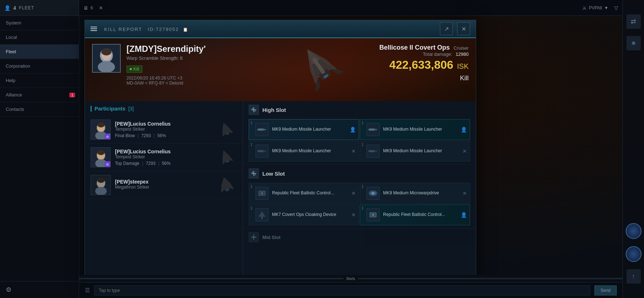 The height and width of the screenshot is (298, 644). I want to click on participant-item: [PEW]Lucius Cornelius Tempest Striker To…, so click(164, 158).